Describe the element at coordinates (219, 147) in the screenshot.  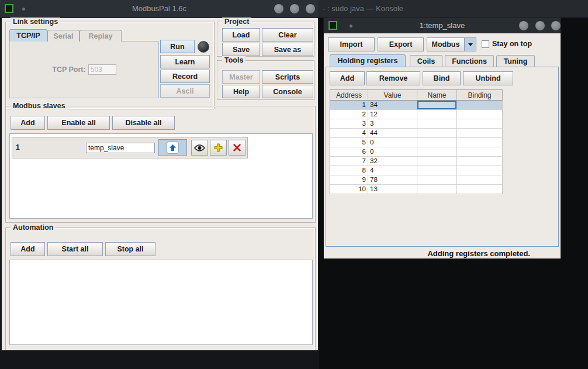
I see `duplicate-slave-button` at that location.